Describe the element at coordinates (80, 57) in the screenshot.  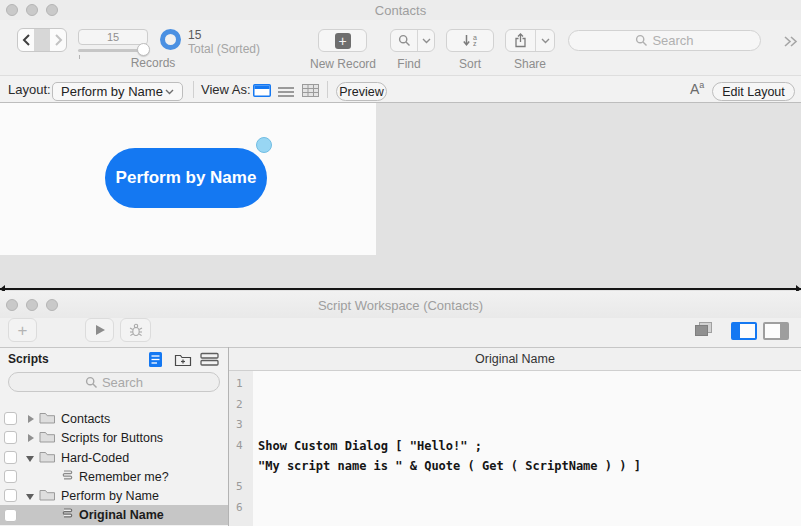
I see `slider-tick` at that location.